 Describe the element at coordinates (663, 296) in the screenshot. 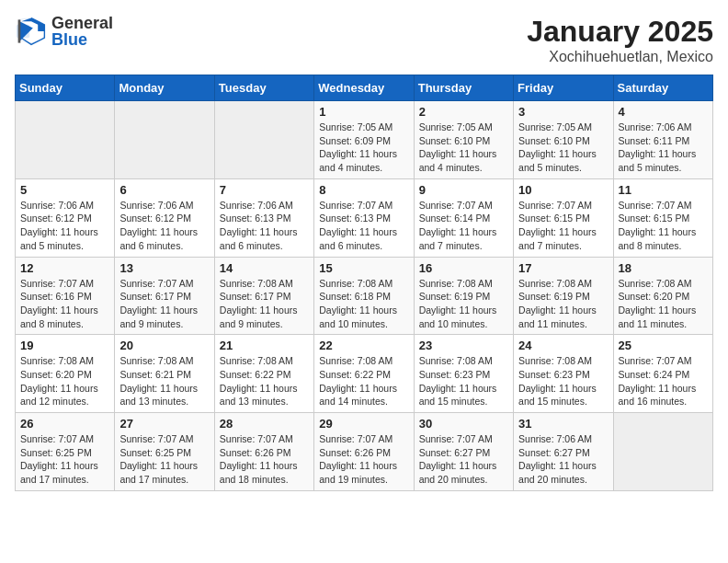

I see `calendar-cell: 18Sunrise: 7:08 AM Sunset: 6:20 PM Dayli…` at that location.